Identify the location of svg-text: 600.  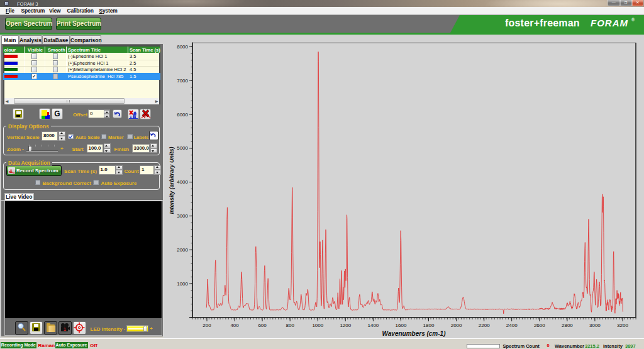
(262, 326).